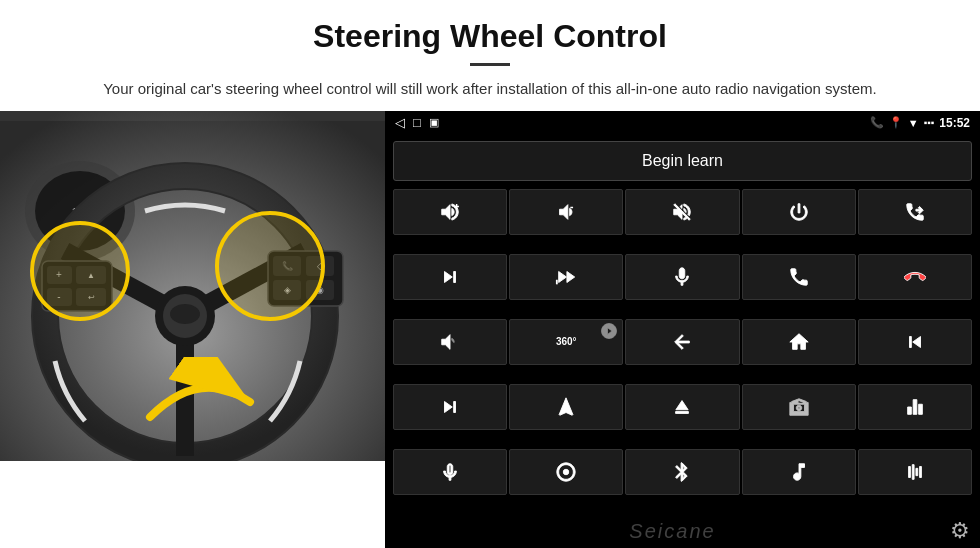 The image size is (980, 548). I want to click on ctrl-equalizer, so click(915, 407).